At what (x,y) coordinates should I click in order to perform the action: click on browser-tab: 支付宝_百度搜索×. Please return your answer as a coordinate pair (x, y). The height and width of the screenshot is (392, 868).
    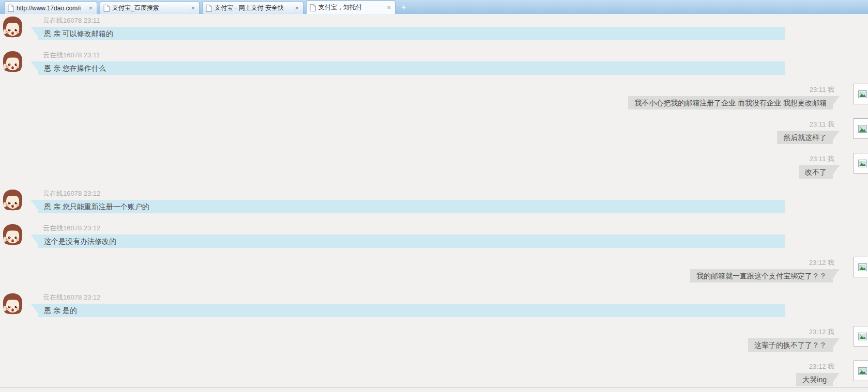
    Looking at the image, I should click on (150, 8).